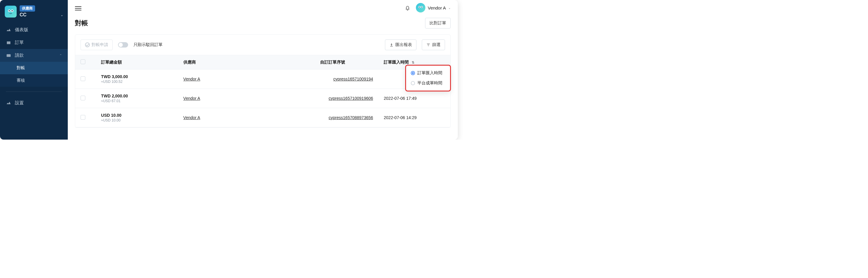  I want to click on filter-icon, so click(428, 45).